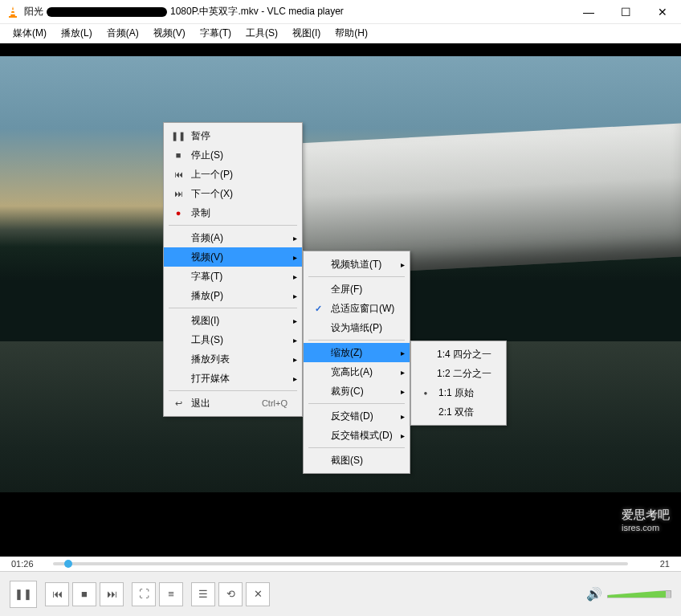  What do you see at coordinates (594, 594) in the screenshot?
I see `mute-icon: 🔊` at bounding box center [594, 594].